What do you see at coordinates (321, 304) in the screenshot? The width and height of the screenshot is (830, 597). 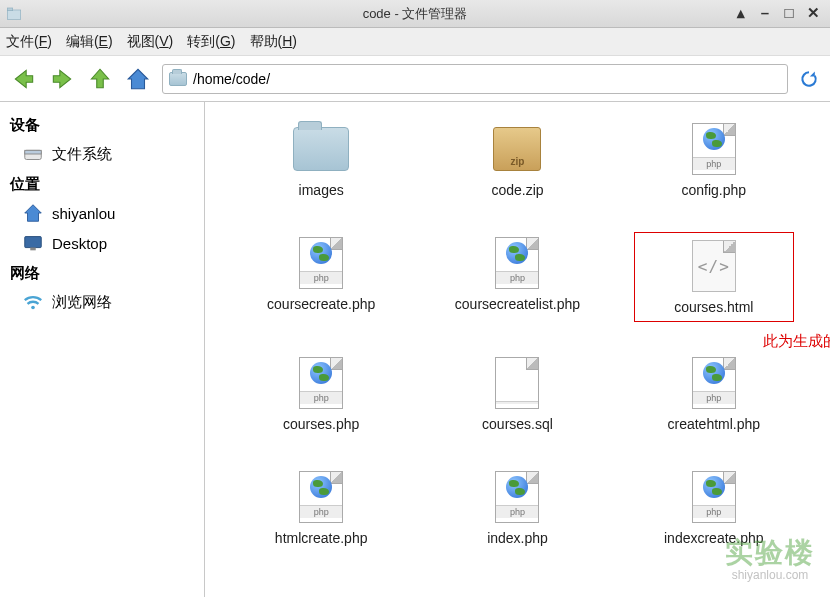 I see `file-label: coursecreate.php` at bounding box center [321, 304].